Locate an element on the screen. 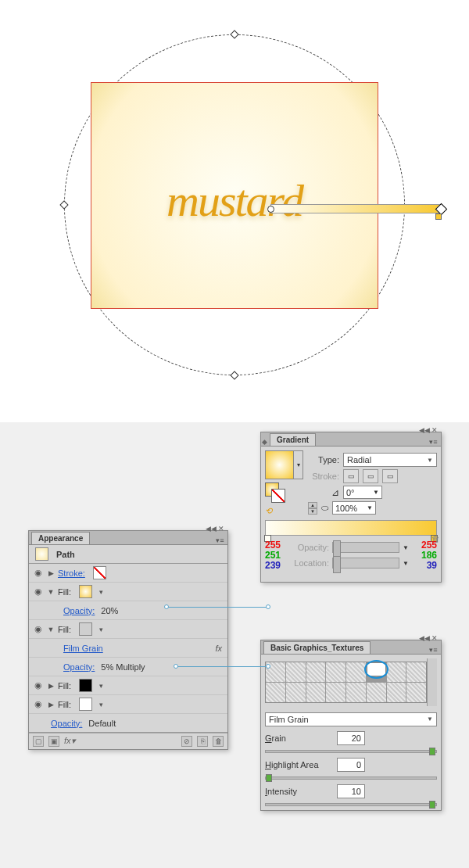  gradient-origin-handle is located at coordinates (270, 210).